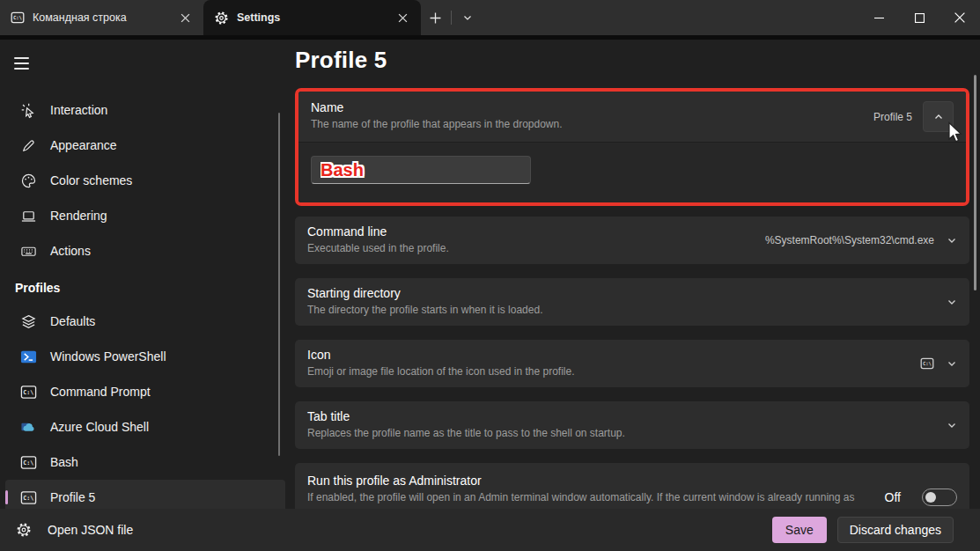 The image size is (980, 551). What do you see at coordinates (632, 60) in the screenshot?
I see `page-title: Profile 5` at bounding box center [632, 60].